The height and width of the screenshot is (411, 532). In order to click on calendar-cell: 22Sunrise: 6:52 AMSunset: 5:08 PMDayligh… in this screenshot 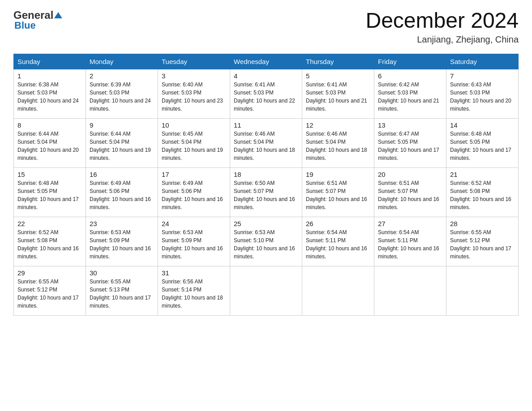, I will do `click(50, 241)`.